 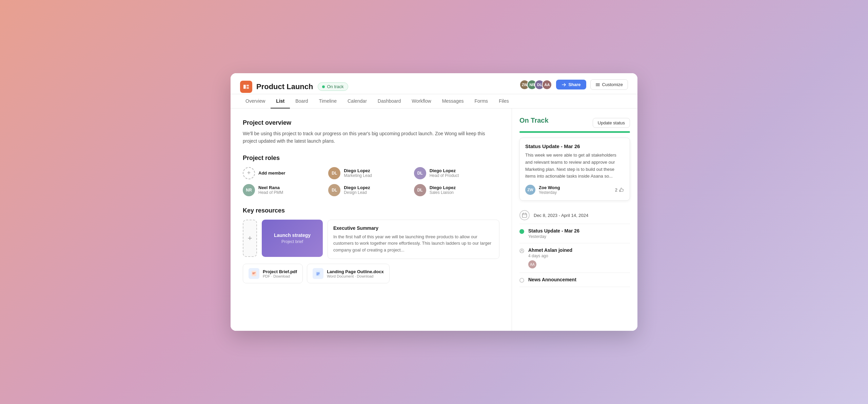 I want to click on activity-ahmet-joined: Ahmet Aslan joined 4 days ago AA, so click(x=575, y=258).